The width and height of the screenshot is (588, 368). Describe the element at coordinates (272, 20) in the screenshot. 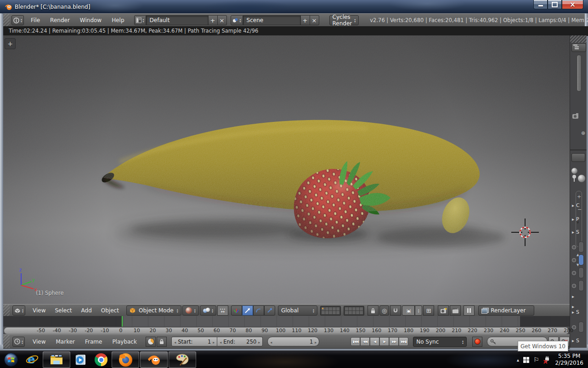

I see `scene-name-field: Scene` at that location.